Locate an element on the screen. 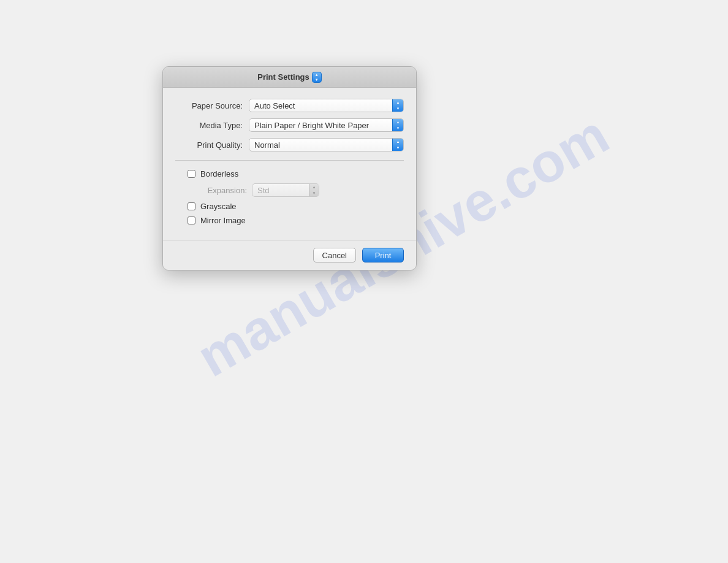  print-quality-arrow-down: ▼ is located at coordinates (398, 148).